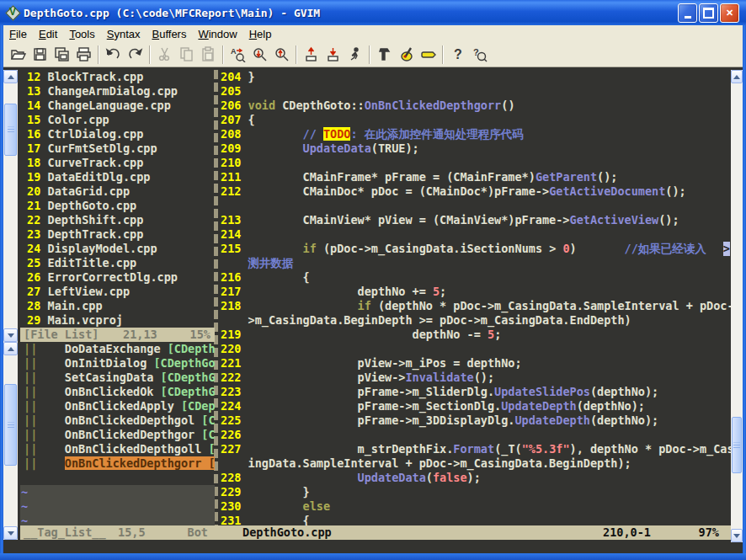 The height and width of the screenshot is (560, 746). What do you see at coordinates (476, 91) in the screenshot?
I see `code-line: 205` at bounding box center [476, 91].